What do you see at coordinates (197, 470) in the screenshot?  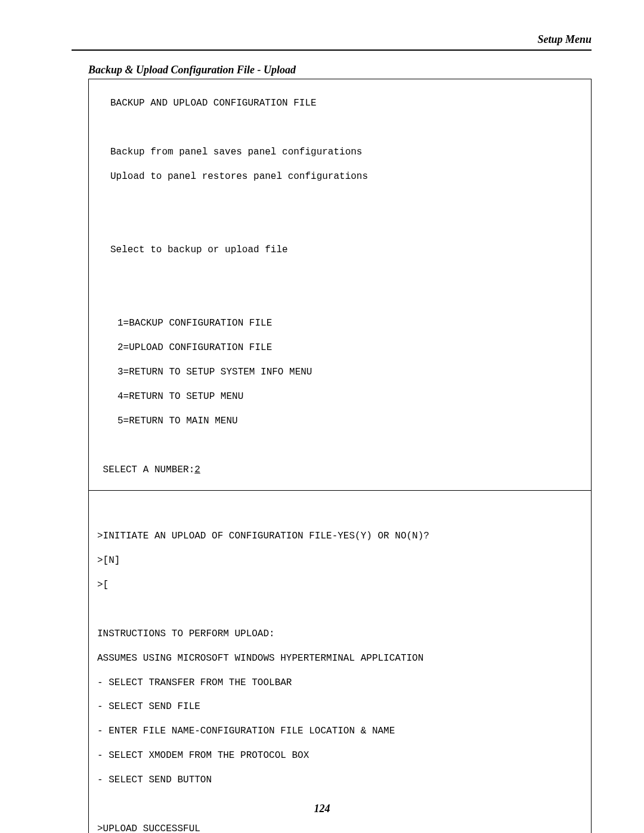 I see `select-value: 2` at bounding box center [197, 470].